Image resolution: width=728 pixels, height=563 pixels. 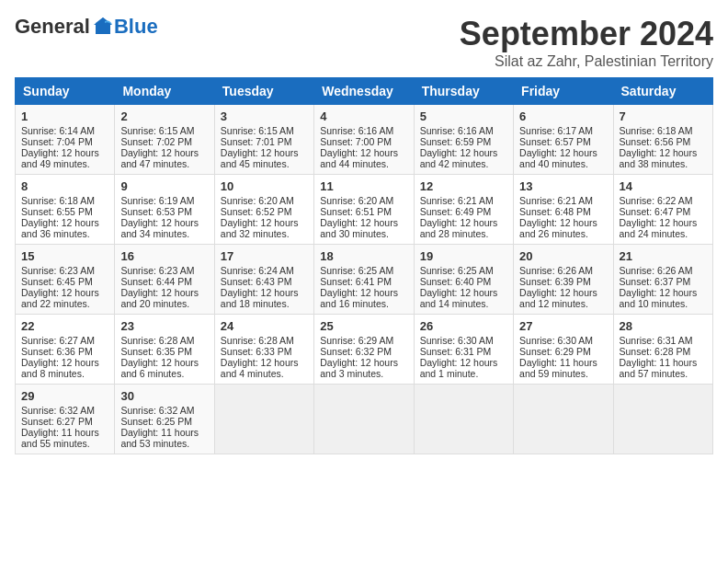 I want to click on daylight-label: Daylight: 12 hours and 47 minutes., so click(x=160, y=158).